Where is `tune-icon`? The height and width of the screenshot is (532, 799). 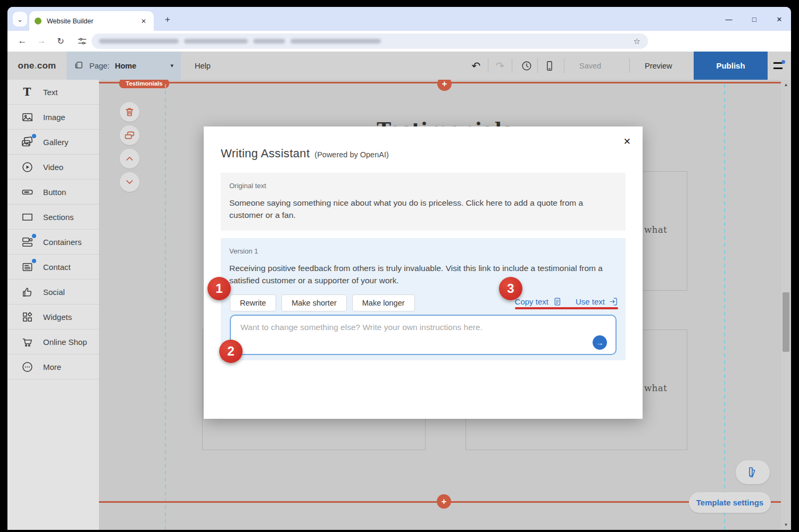 tune-icon is located at coordinates (82, 41).